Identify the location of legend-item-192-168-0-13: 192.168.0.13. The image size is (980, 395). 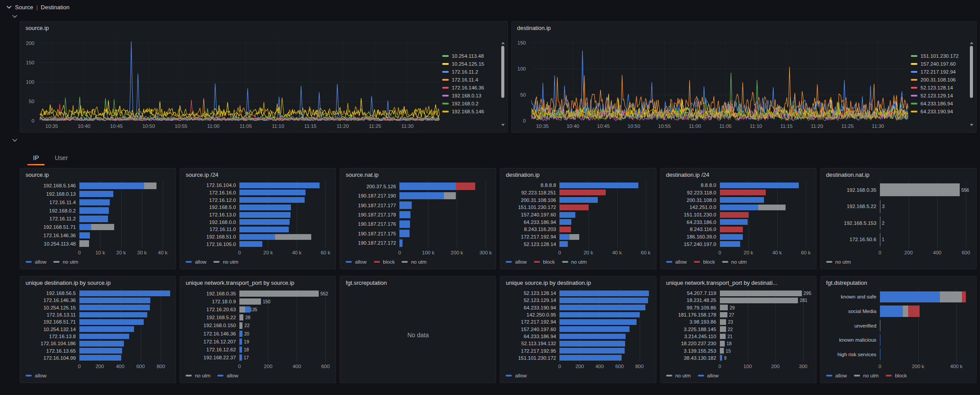
(471, 96).